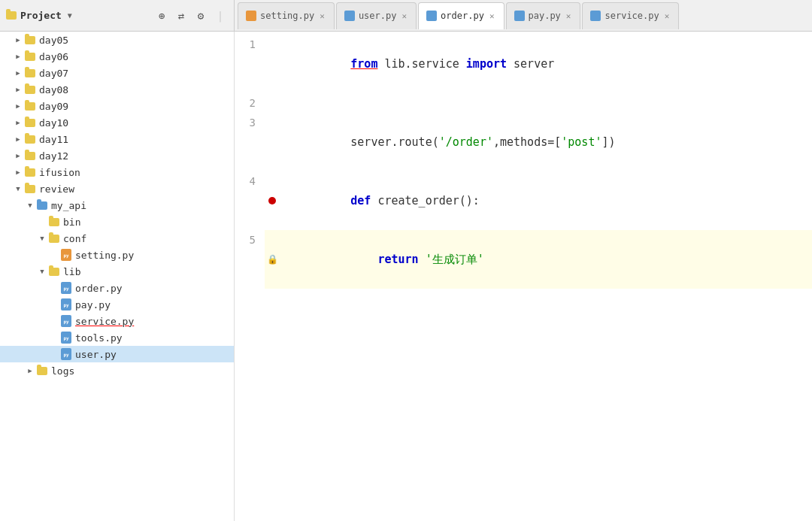 The image size is (812, 521). I want to click on tab-setting-close: ✕, so click(322, 17).